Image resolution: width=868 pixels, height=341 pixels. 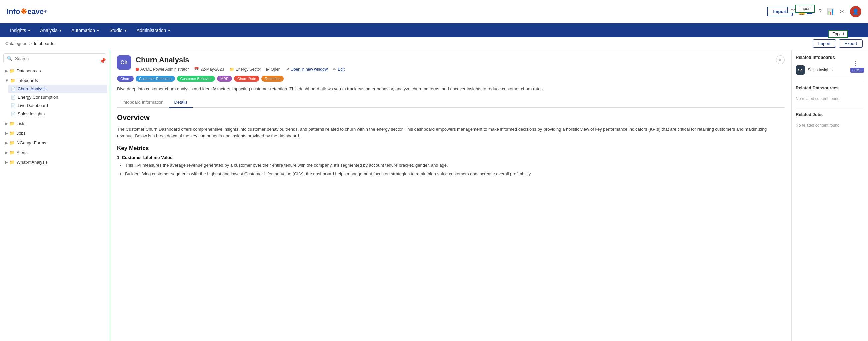 I want to click on tree-group-jobs: ▶ 📁 Jobs, so click(x=55, y=133).